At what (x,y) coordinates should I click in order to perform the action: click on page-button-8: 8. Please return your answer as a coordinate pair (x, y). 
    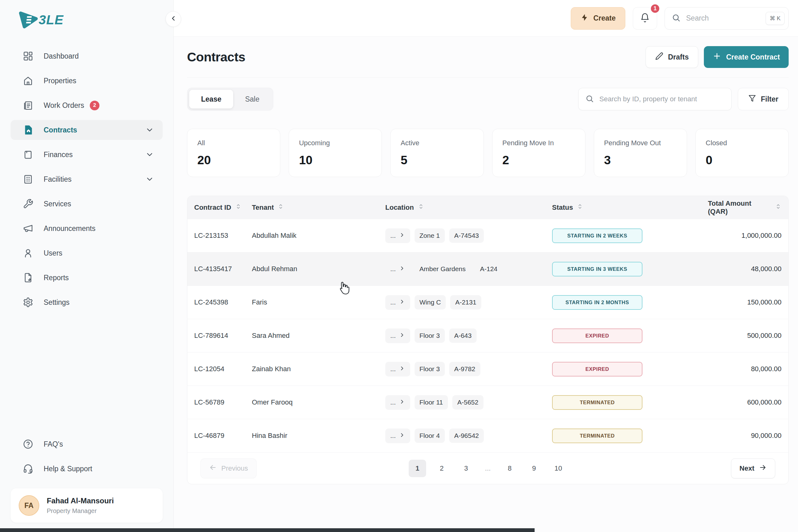
    Looking at the image, I should click on (510, 468).